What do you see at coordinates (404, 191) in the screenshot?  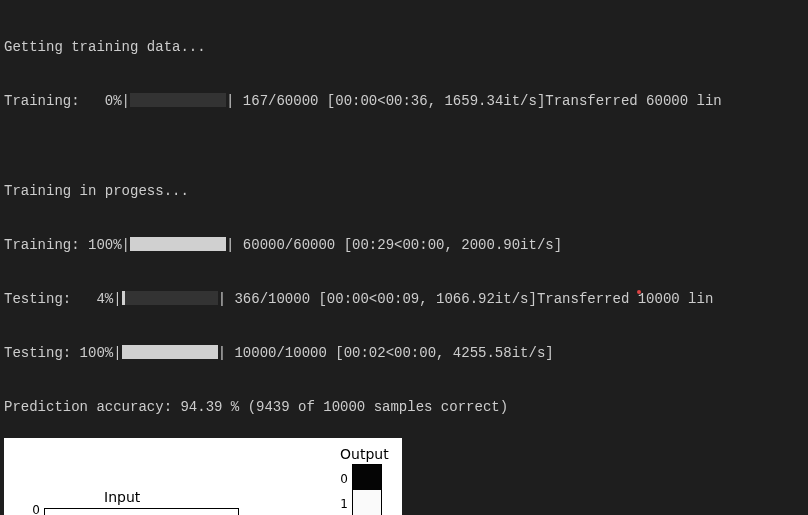 I see `log-line: Training in progess...` at bounding box center [404, 191].